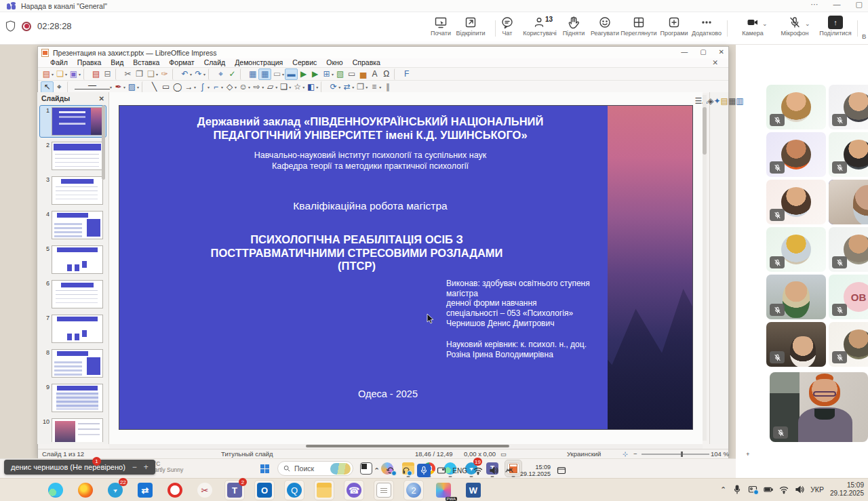  Describe the element at coordinates (221, 75) in the screenshot. I see `find-replace-icon: ⌖▾` at that location.